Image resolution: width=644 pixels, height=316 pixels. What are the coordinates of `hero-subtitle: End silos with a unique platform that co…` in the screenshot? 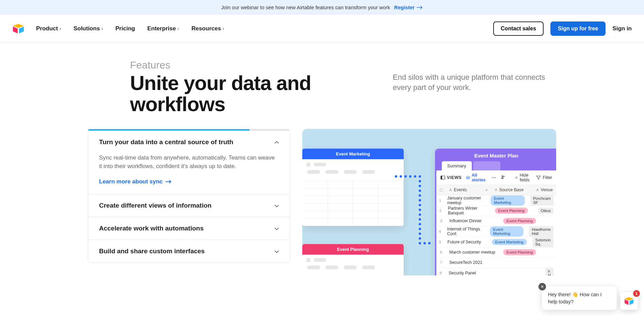 It's located at (473, 76).